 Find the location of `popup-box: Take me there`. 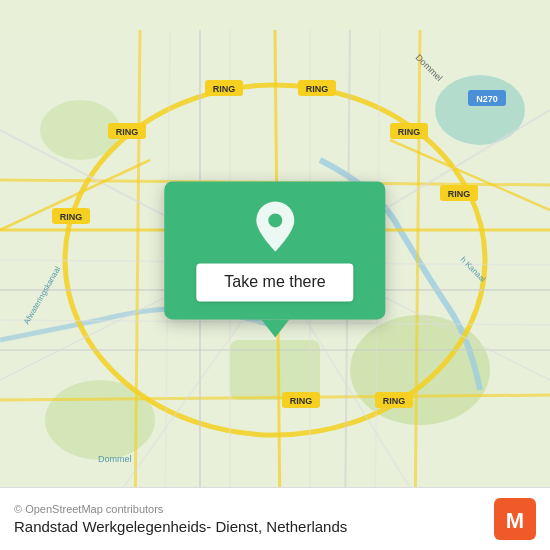

popup-box: Take me there is located at coordinates (274, 250).